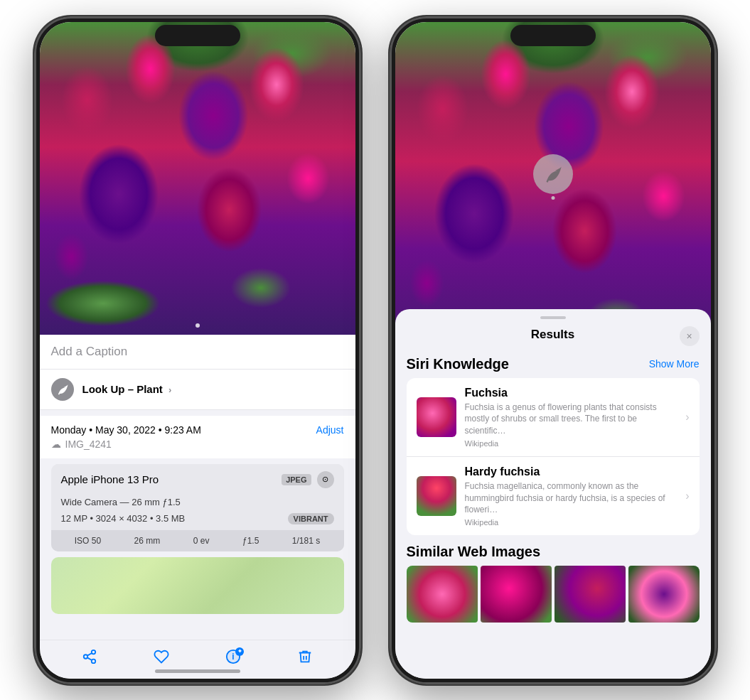 The image size is (750, 700). I want to click on meta-date: Monday • May 30, 2022 • 9:23 AM, so click(127, 430).